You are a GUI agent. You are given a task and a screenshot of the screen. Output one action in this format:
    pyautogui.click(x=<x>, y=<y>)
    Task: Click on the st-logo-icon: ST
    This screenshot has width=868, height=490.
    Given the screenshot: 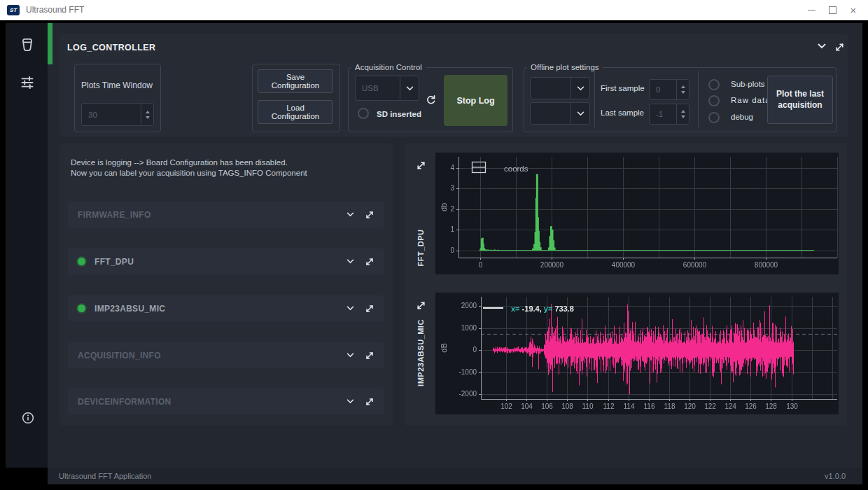 What is the action you would take?
    pyautogui.click(x=13, y=10)
    